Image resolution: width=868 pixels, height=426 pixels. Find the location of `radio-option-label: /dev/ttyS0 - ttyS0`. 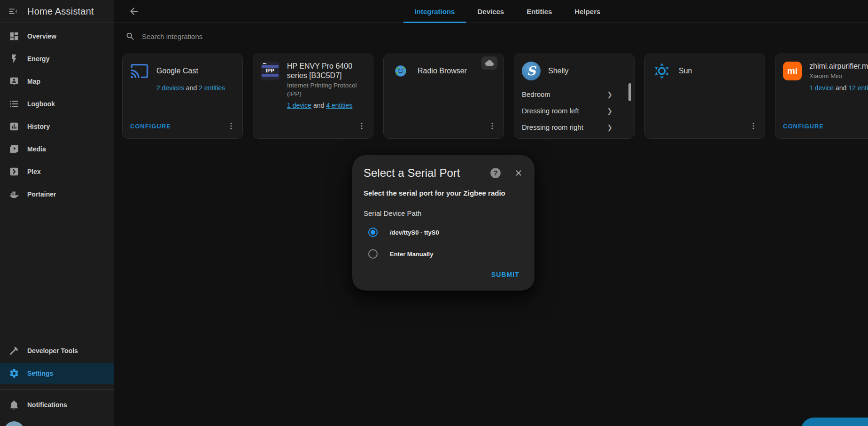

radio-option-label: /dev/ttyS0 - ttyS0 is located at coordinates (414, 232).